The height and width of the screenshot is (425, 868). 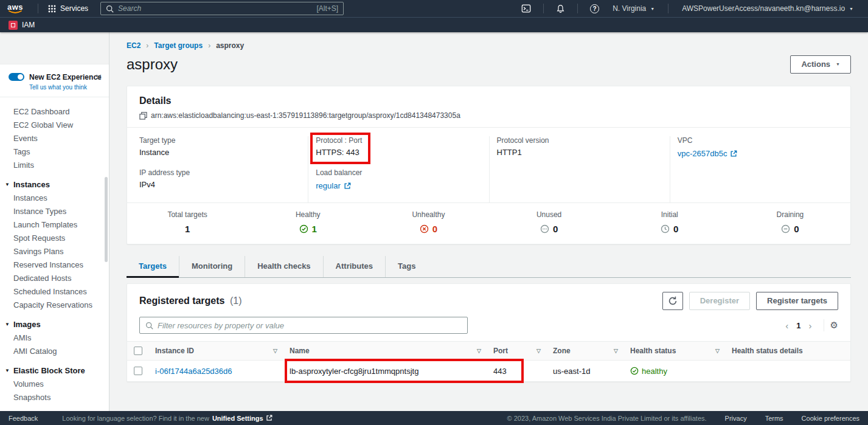 I want to click on instance-id-link: i-06f1744a6a25d36d6, so click(x=193, y=371).